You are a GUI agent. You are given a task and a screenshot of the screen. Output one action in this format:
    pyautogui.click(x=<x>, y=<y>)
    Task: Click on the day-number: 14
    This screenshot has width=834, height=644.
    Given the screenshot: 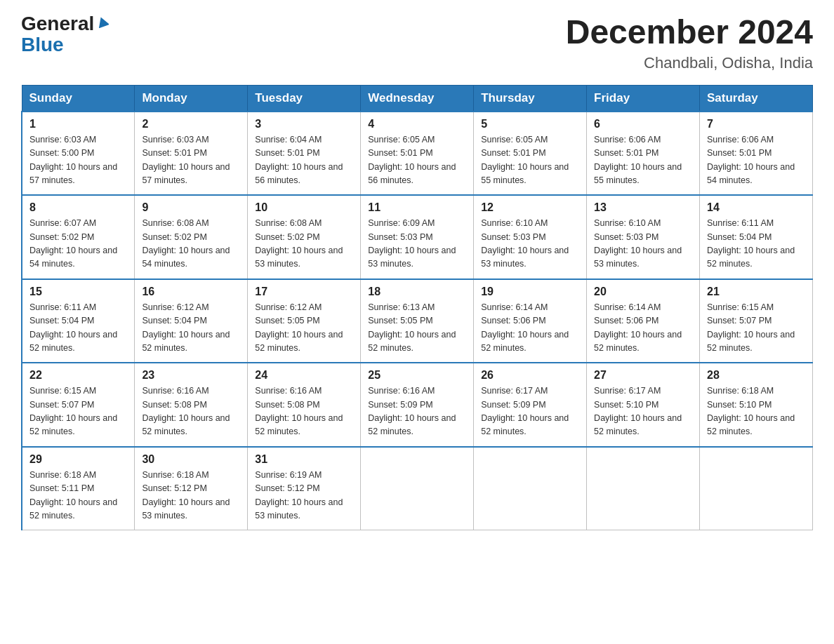 What is the action you would take?
    pyautogui.click(x=756, y=208)
    